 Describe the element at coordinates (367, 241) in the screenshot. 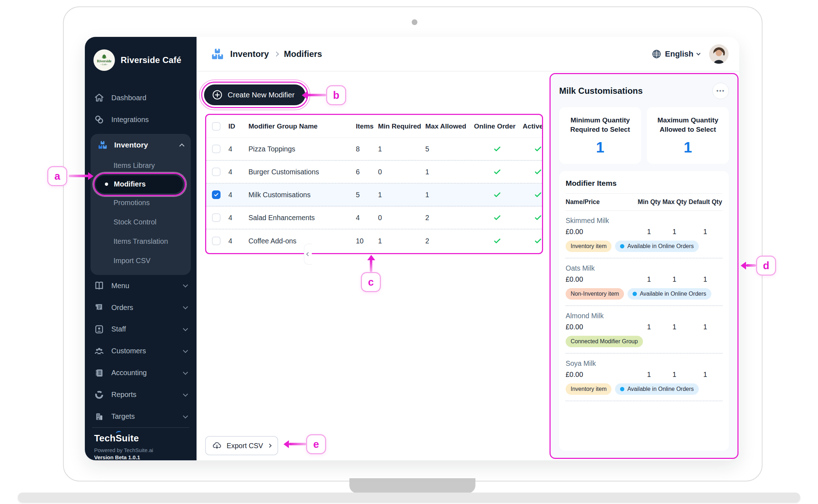

I see `row-items: 10` at that location.